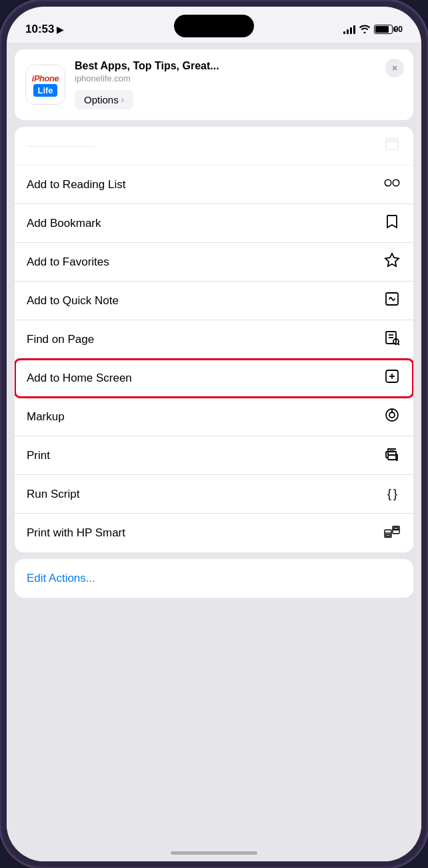 The height and width of the screenshot is (868, 428). Describe the element at coordinates (392, 223) in the screenshot. I see `bookmark-icon` at that location.